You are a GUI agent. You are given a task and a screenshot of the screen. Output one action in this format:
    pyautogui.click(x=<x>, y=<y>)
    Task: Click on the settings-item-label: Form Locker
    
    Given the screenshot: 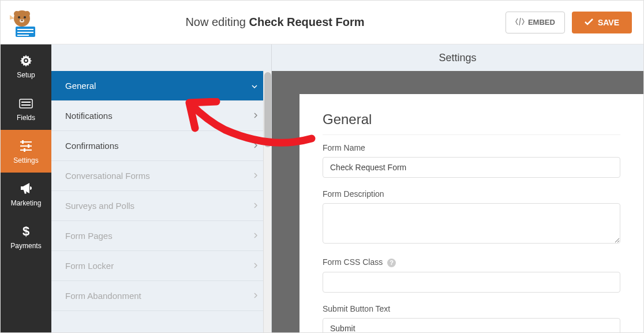 What is the action you would take?
    pyautogui.click(x=89, y=265)
    